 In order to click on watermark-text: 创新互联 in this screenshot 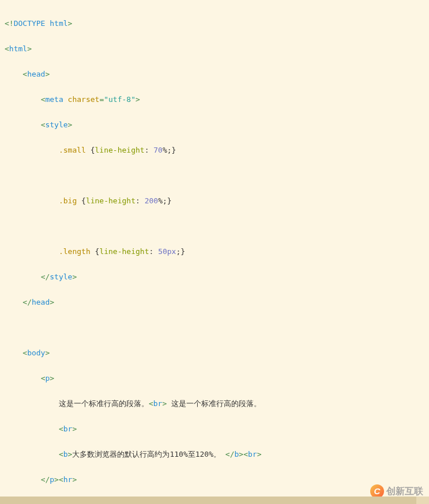, I will do `click(405, 491)`.